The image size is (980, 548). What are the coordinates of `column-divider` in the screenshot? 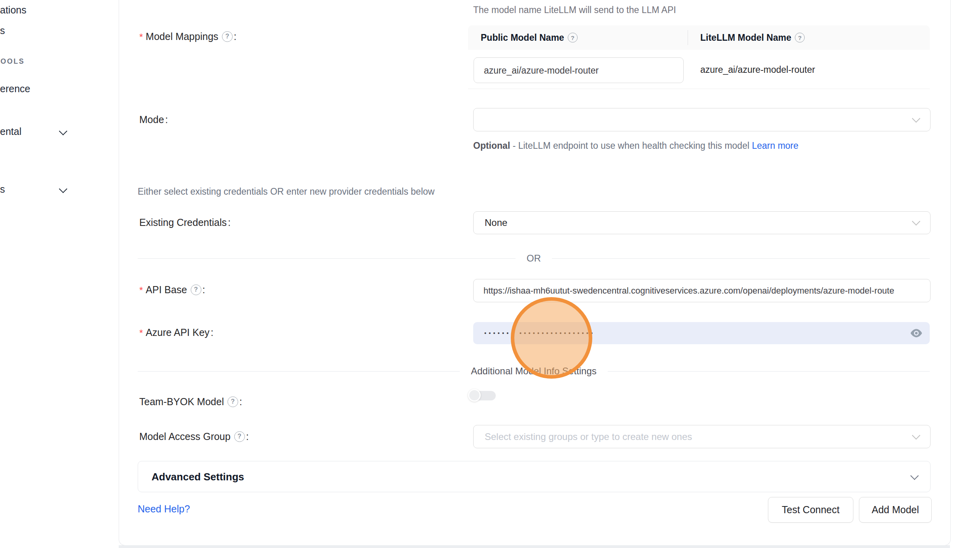 It's located at (688, 38).